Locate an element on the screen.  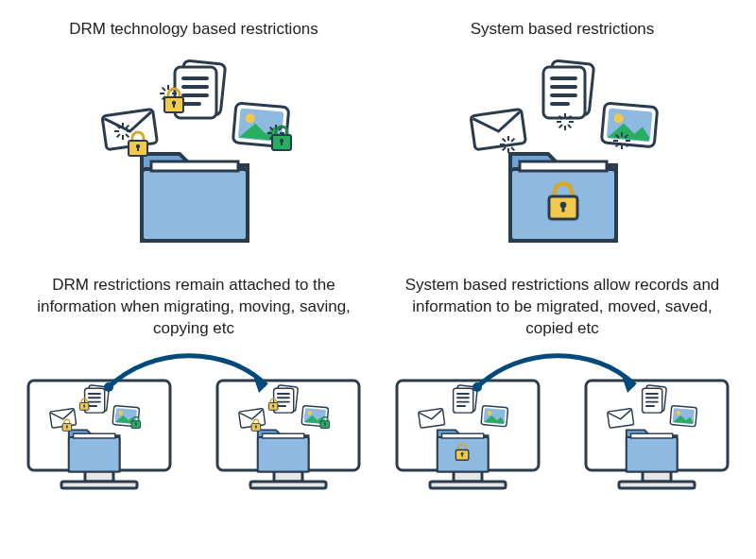
envelope-icon is located at coordinates (498, 128).